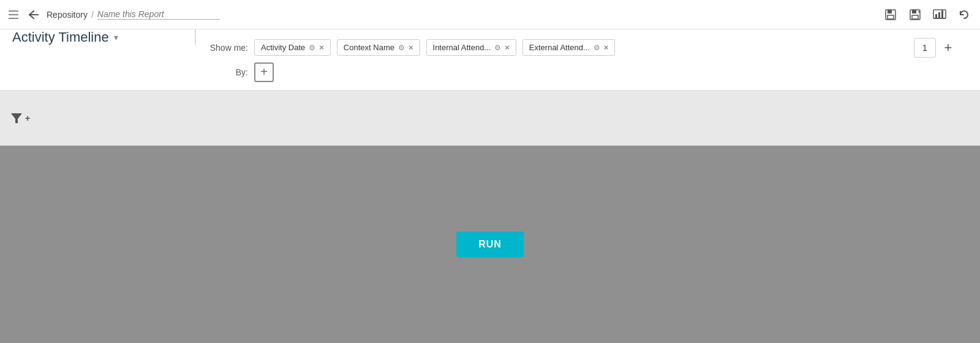 The image size is (980, 343). What do you see at coordinates (116, 37) in the screenshot?
I see `report-type-dropdown-arrow: ▾` at bounding box center [116, 37].